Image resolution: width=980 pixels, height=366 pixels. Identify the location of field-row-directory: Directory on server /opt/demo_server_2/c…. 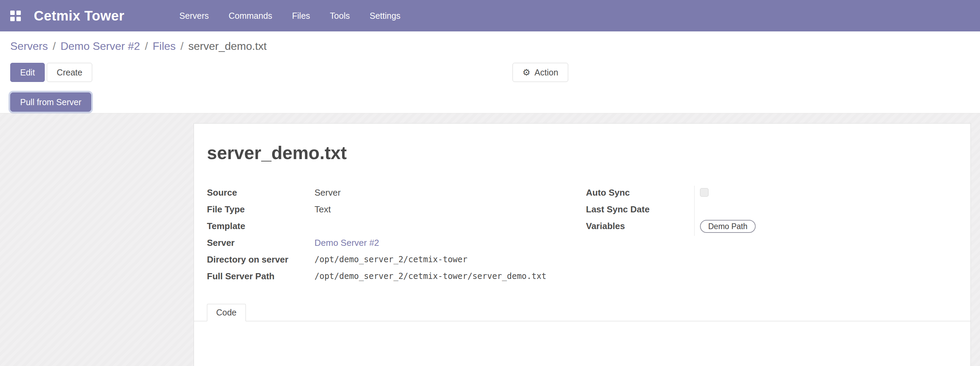
(396, 261).